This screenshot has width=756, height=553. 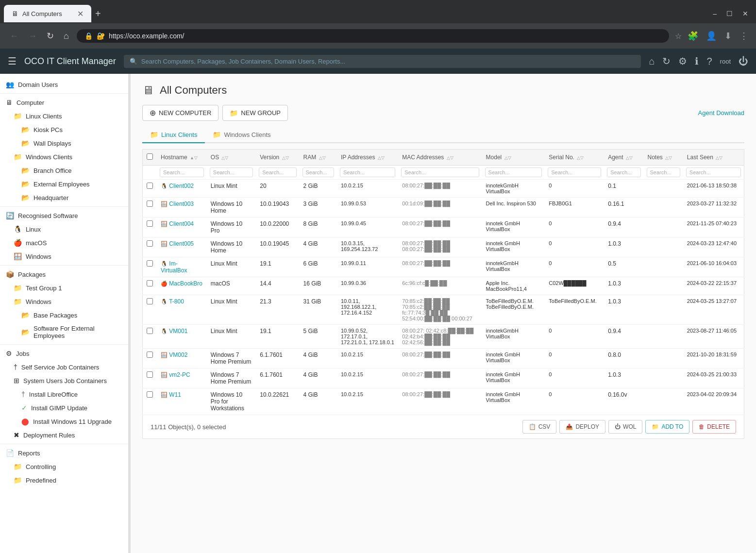 What do you see at coordinates (81, 14) in the screenshot?
I see `tab-close-btn: ✕` at bounding box center [81, 14].